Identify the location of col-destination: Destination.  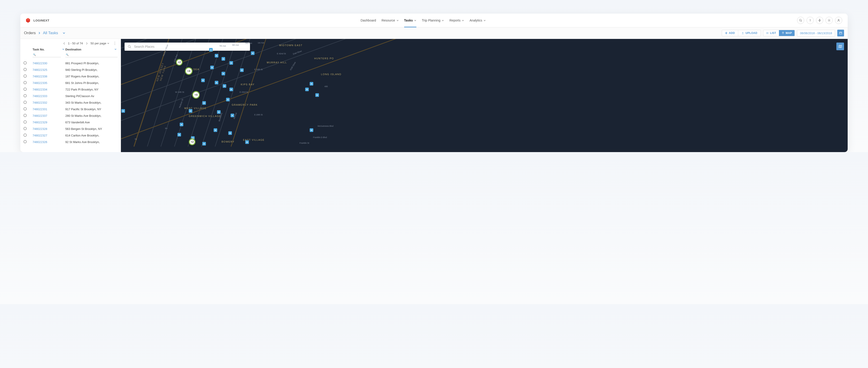
(92, 50).